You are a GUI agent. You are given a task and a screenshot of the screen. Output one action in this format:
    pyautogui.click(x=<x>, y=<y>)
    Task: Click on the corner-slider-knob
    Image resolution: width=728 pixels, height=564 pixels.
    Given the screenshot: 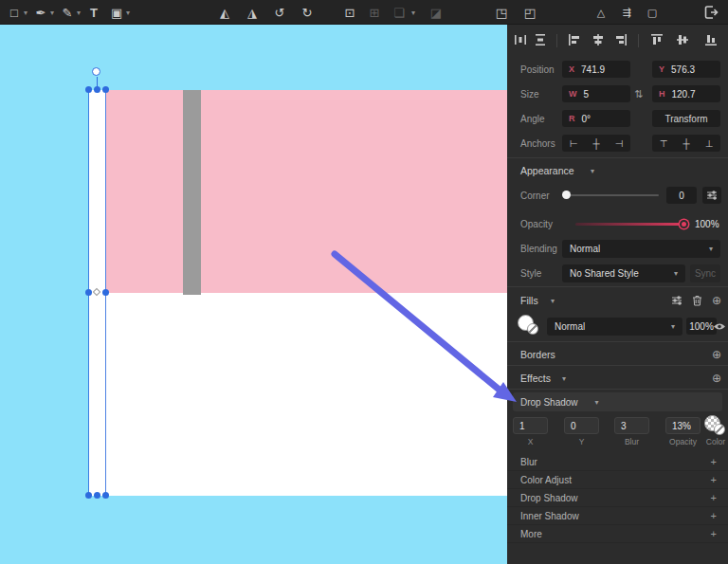 What is the action you would take?
    pyautogui.click(x=567, y=195)
    